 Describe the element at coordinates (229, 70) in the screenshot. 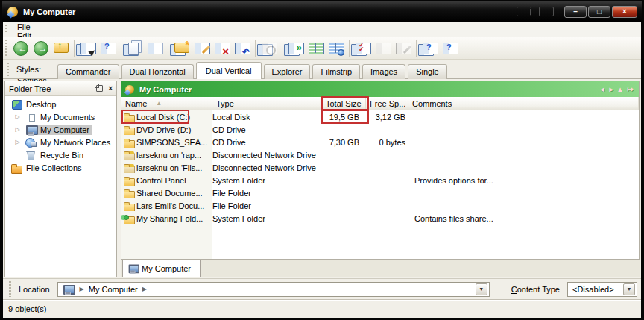

I see `style-dual-vertical: Dual Vertical` at that location.